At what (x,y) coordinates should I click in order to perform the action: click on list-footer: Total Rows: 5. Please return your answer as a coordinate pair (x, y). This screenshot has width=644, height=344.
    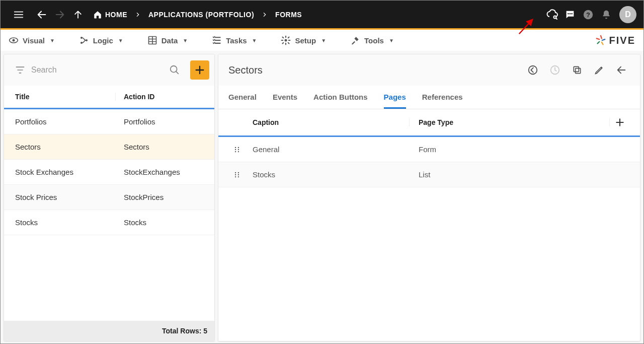
    Looking at the image, I should click on (109, 331).